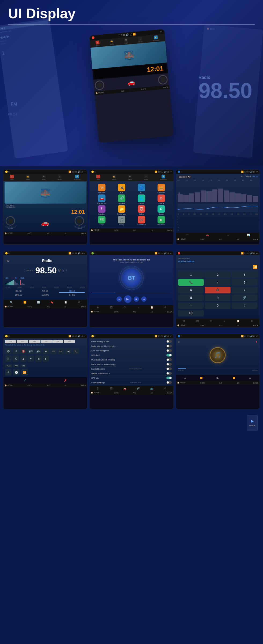 This screenshot has width=263, height=644. I want to click on btn-fm: FM, so click(23, 366).